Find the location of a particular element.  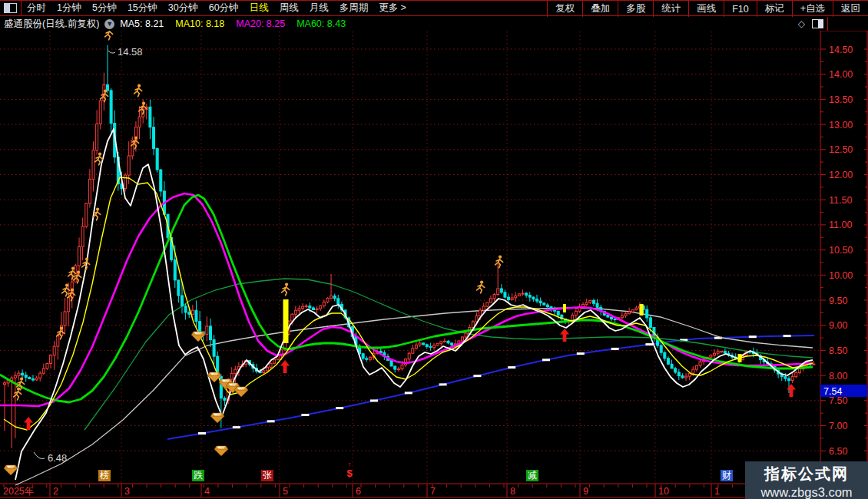

app-window-iconbox is located at coordinates (11, 8).